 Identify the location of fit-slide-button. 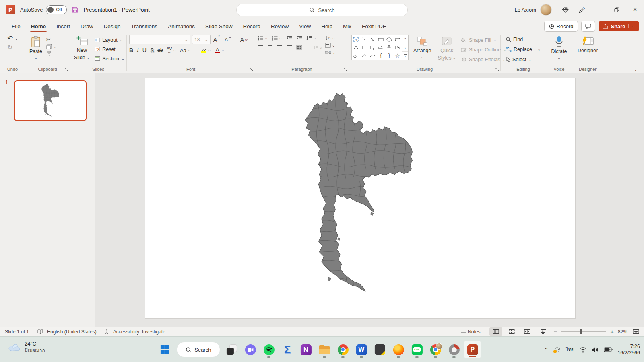
(636, 331).